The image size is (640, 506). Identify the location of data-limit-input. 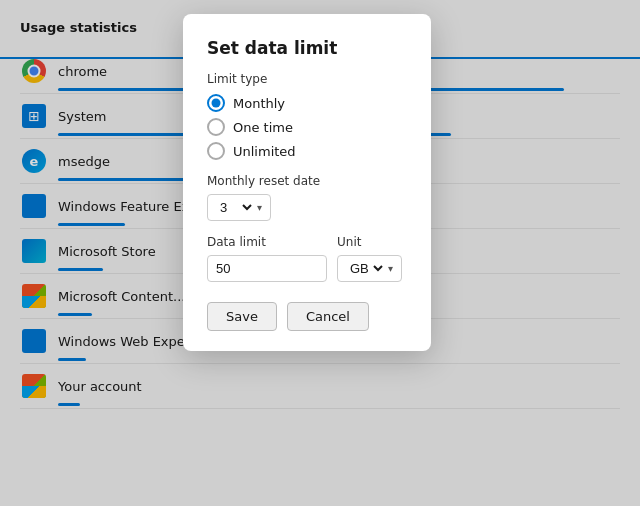
(267, 268).